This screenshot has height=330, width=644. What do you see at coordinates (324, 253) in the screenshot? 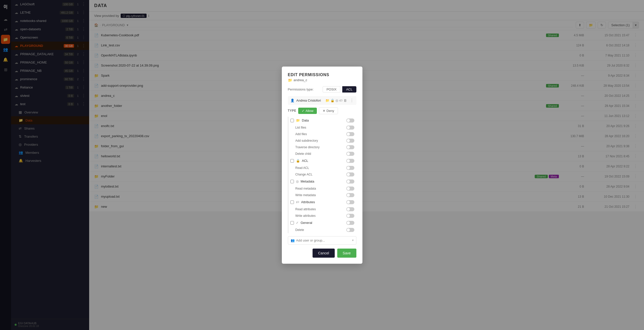
I see `cancel-button: Cancel` at bounding box center [324, 253].